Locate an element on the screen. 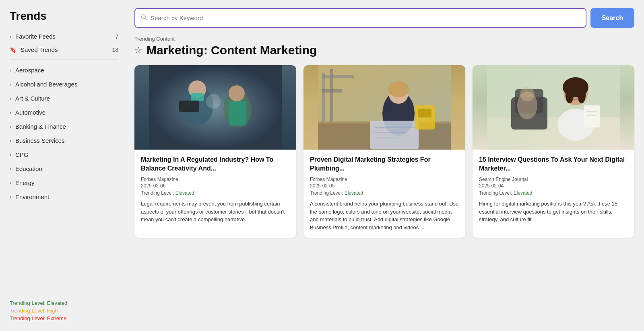  sidebar-cat-label: Environment is located at coordinates (32, 197).